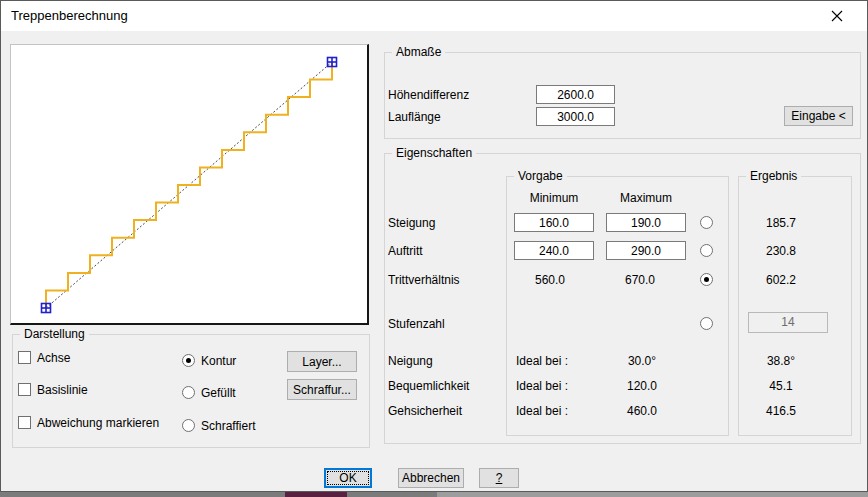 The height and width of the screenshot is (497, 868). What do you see at coordinates (652, 494) in the screenshot?
I see `background-light-segment` at bounding box center [652, 494].